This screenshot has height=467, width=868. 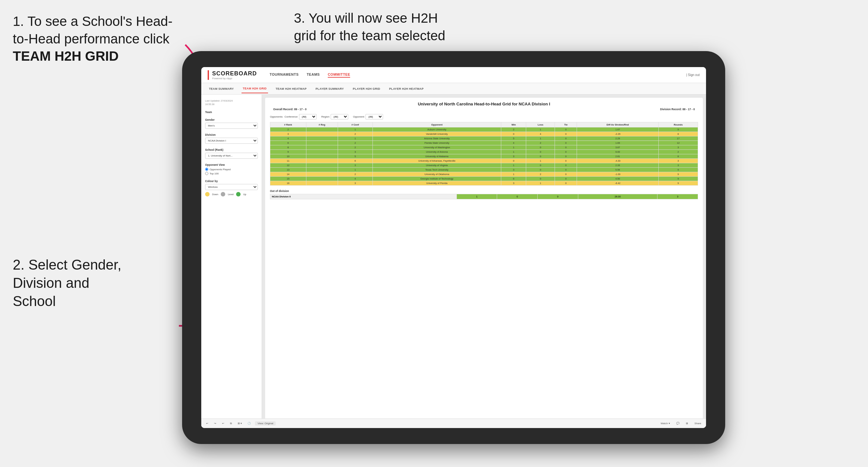 What do you see at coordinates (454, 89) in the screenshot?
I see `sub-nav: TEAM SUMMARY TEAM H2H GRID TEAM H2H HEAT…` at bounding box center [454, 89].